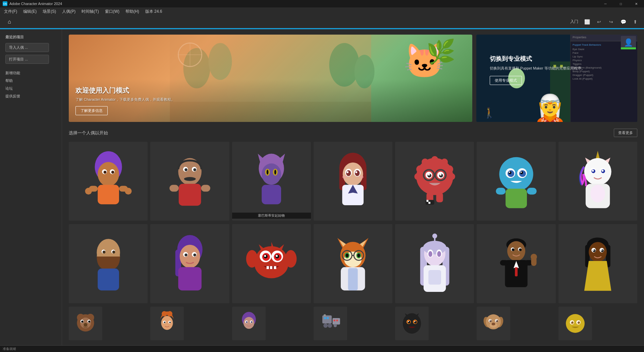  I want to click on import-puppet-label: 导入人偶 ..., so click(18, 48).